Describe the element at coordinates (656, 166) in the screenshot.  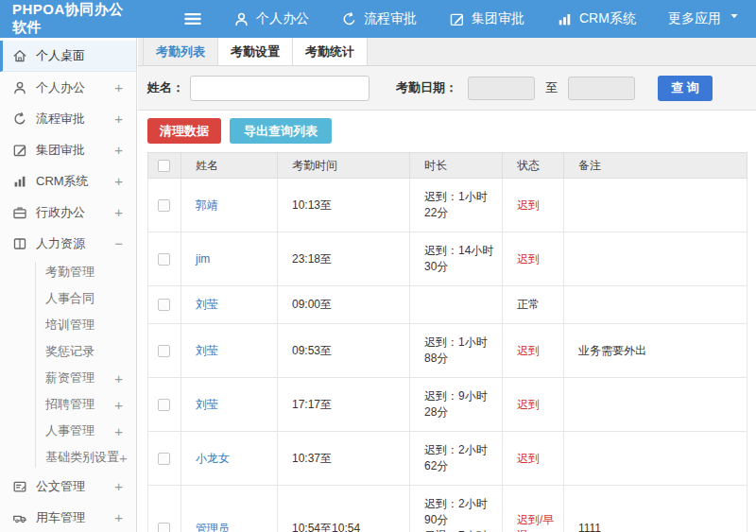
I see `column-header: 备注` at that location.